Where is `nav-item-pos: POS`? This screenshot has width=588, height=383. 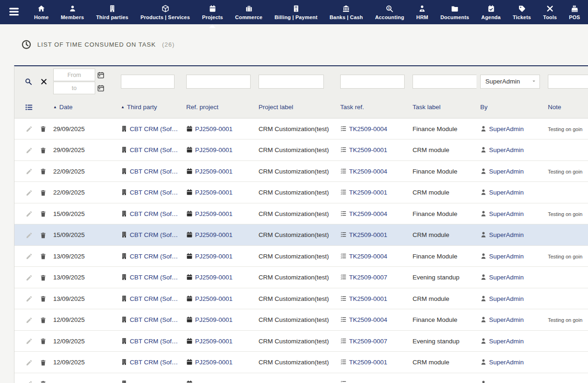
nav-item-pos: POS is located at coordinates (574, 12).